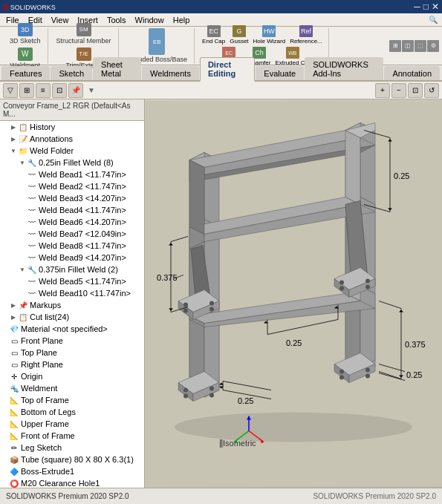  Describe the element at coordinates (426, 7) in the screenshot. I see `maximize-button: □` at that location.